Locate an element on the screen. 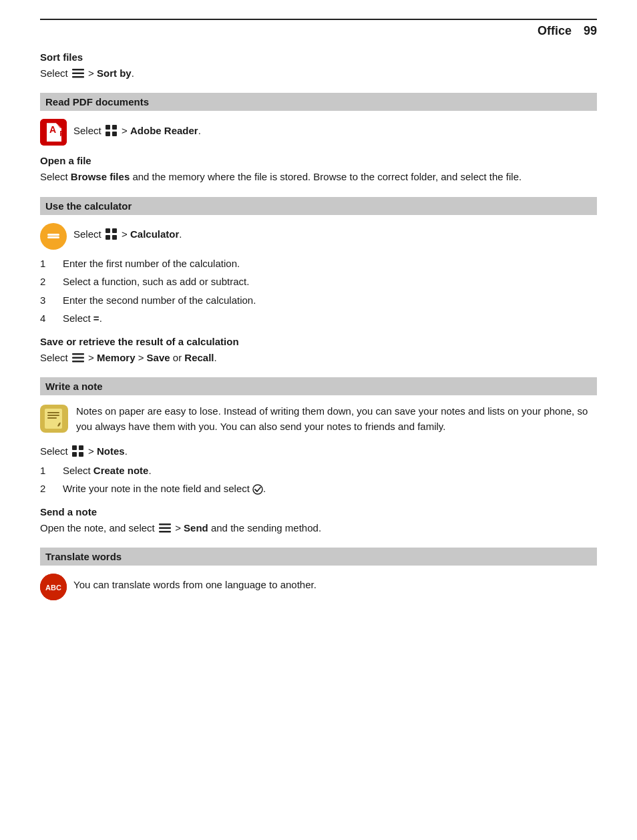  sort-files-instruction: Select > Sort by. is located at coordinates (318, 73).